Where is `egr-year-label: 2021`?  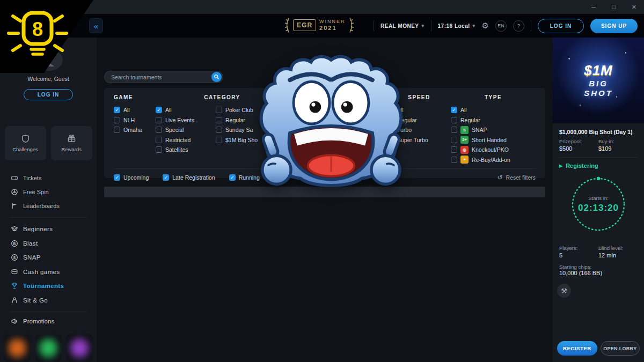 egr-year-label: 2021 is located at coordinates (333, 28).